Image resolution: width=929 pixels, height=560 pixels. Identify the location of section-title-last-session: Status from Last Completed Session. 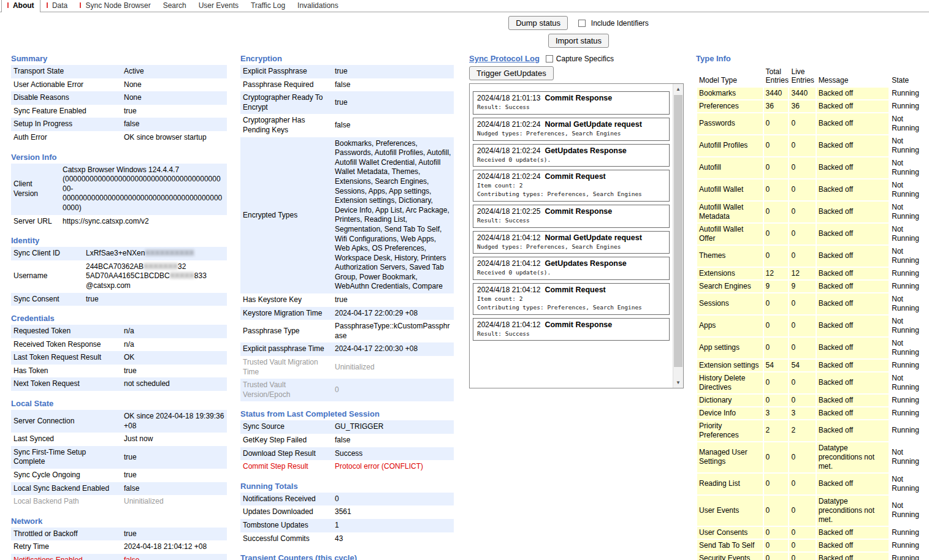
(347, 414).